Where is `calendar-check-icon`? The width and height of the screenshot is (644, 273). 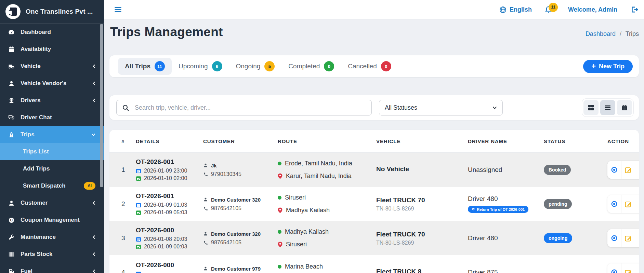
calendar-check-icon is located at coordinates (139, 178).